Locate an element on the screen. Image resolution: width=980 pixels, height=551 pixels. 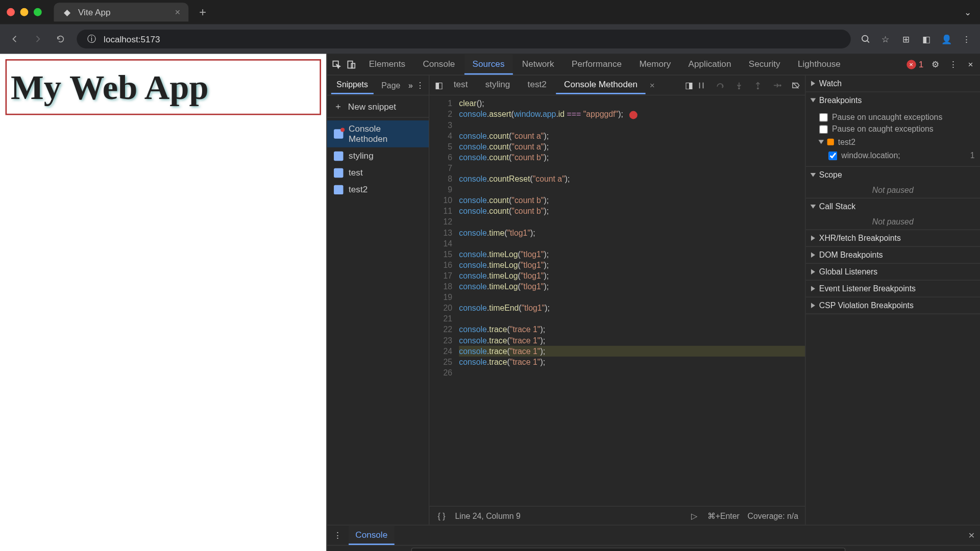
dom-breakpoints-section: DOM Breakpoints is located at coordinates (893, 255).